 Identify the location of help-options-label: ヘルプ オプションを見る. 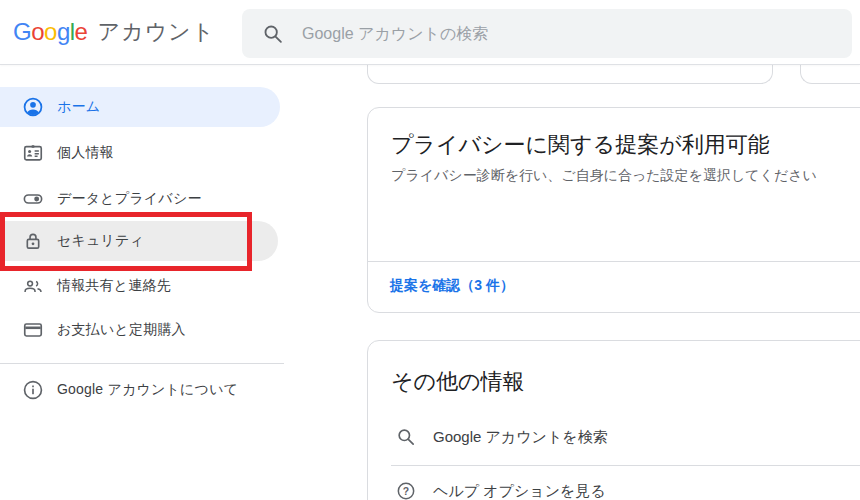
(520, 491).